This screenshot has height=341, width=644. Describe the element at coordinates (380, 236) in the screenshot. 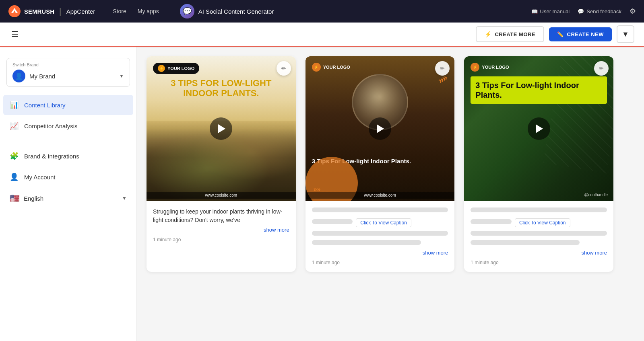

I see `card-2-info: Click To View Caption show more 1 minute…` at that location.